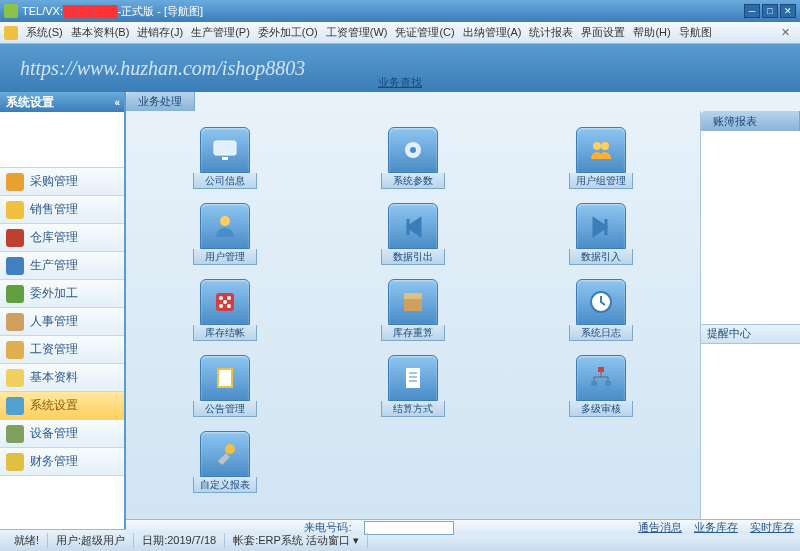  What do you see at coordinates (54, 378) in the screenshot?
I see `sidebar-item-label: 基本资料` at bounding box center [54, 378].